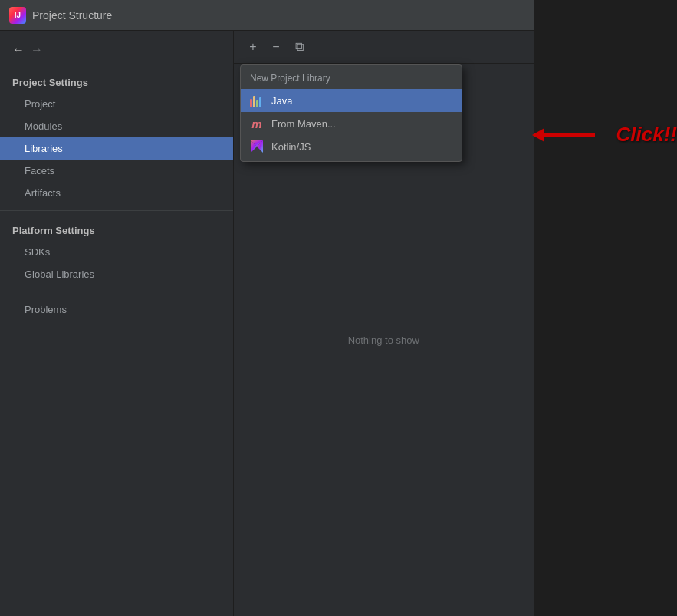  What do you see at coordinates (282, 101) in the screenshot?
I see `dropdown-item-java-label: Java` at bounding box center [282, 101].